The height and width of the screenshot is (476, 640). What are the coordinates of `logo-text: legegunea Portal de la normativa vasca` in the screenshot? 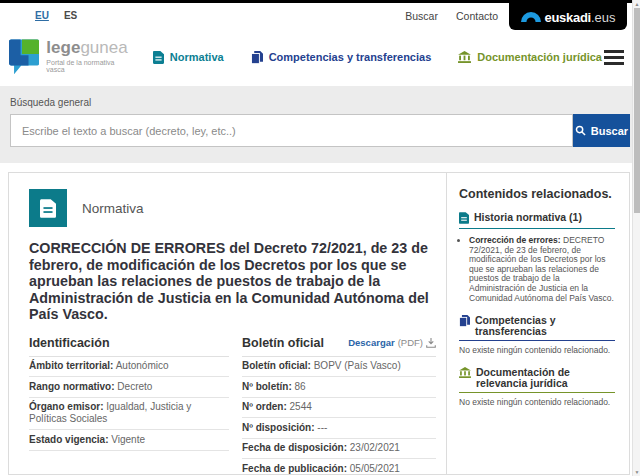 It's located at (90, 56).